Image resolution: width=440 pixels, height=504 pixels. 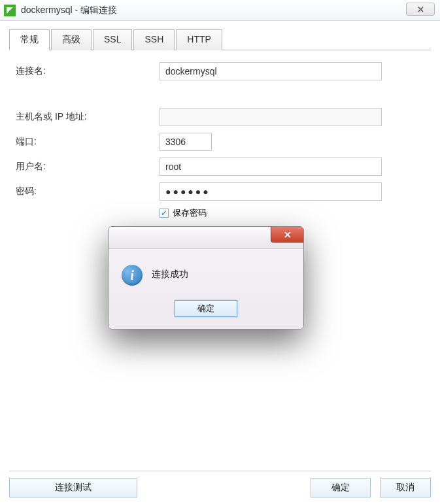 I want to click on username-label: 用户名:, so click(x=88, y=167).